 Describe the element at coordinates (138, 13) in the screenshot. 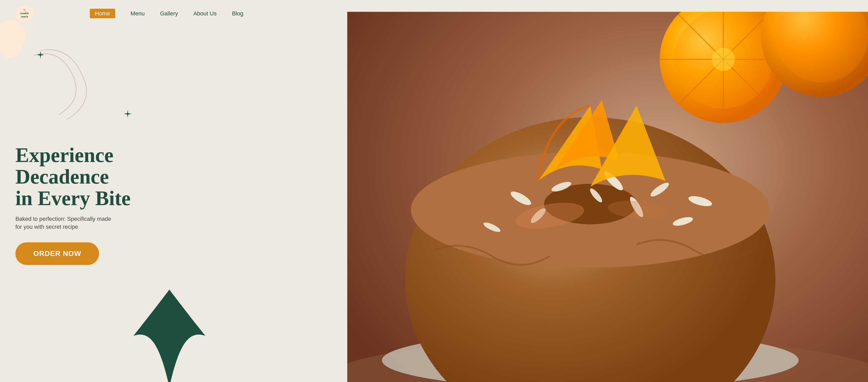

I see `nav-item-menu: Menu` at that location.